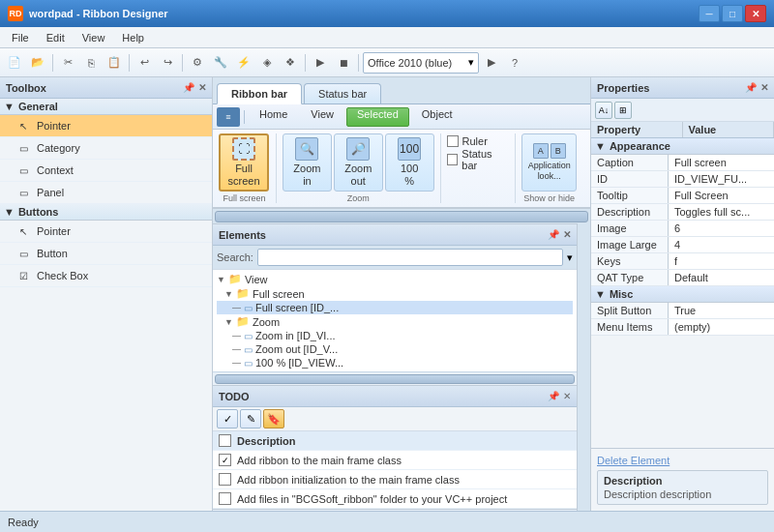 The image size is (774, 532). What do you see at coordinates (683, 147) in the screenshot?
I see `props-group-appearance: ▼ Appearance` at bounding box center [683, 147].